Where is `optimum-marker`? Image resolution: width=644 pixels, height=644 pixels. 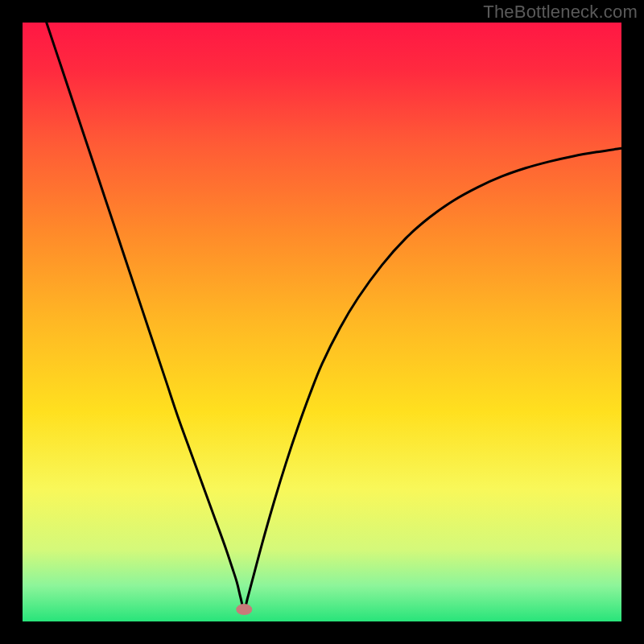
optimum-marker is located at coordinates (244, 609).